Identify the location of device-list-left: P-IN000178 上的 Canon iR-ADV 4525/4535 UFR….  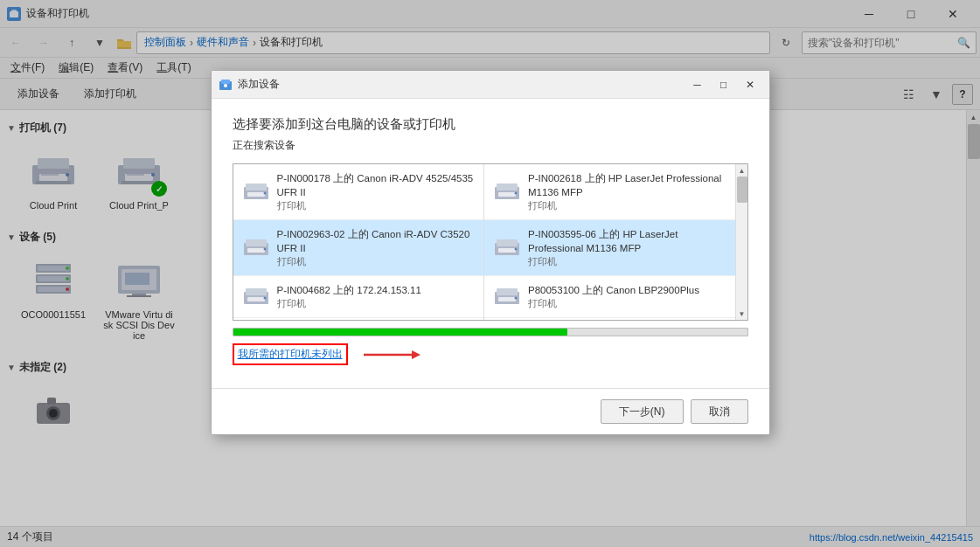
(359, 242).